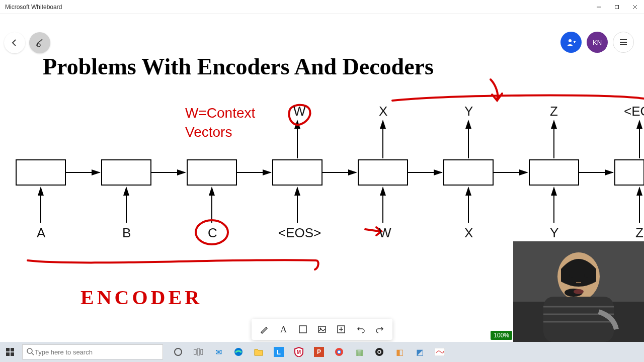  Describe the element at coordinates (238, 352) in the screenshot. I see `edge-app-icon` at that location.